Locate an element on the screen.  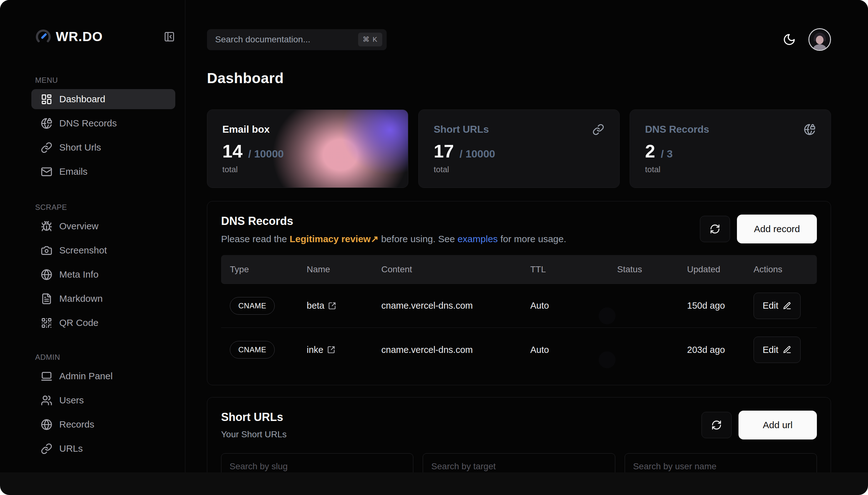
short-urls-panel: Short URLs Your Short URLs Add url is located at coordinates (519, 435).